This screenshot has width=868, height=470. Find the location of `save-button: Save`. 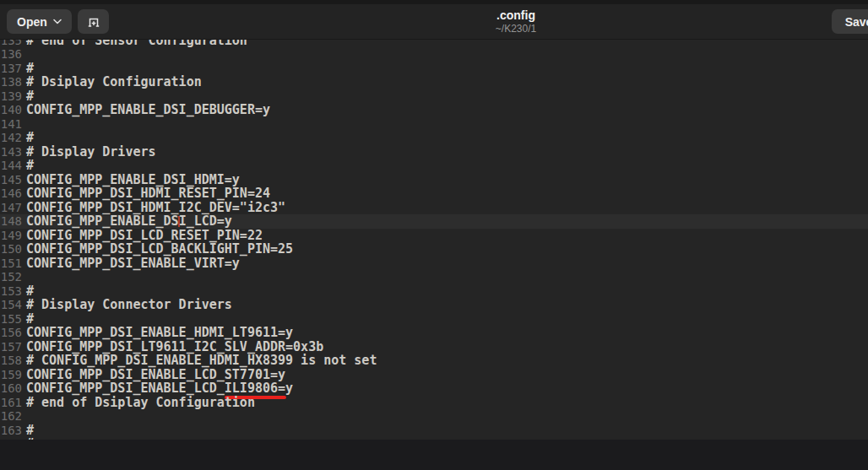

save-button: Save is located at coordinates (849, 22).